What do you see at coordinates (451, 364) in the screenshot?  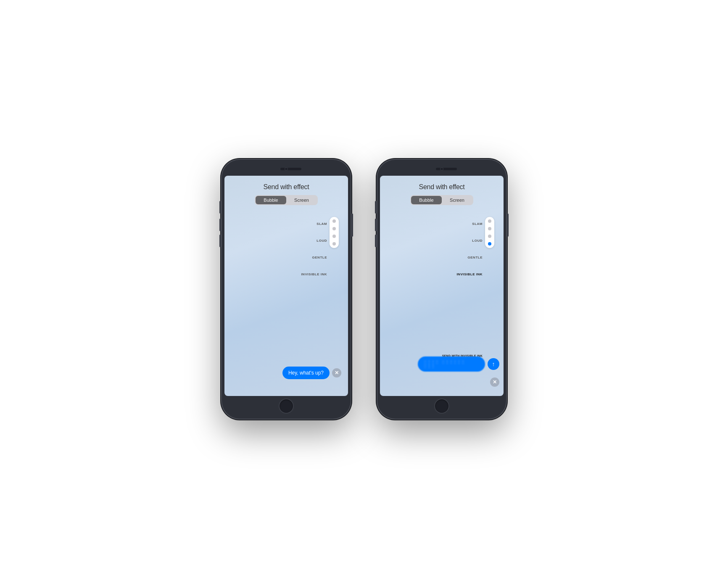 I see `message-bubble-2-ink: ░░░░ ░░░░░░ ░░░` at bounding box center [451, 364].